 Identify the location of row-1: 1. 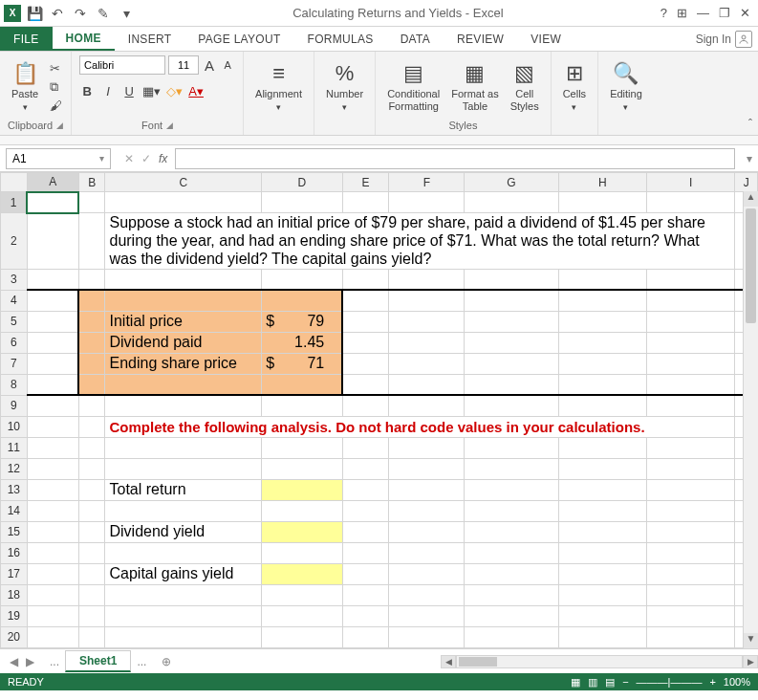
(14, 203).